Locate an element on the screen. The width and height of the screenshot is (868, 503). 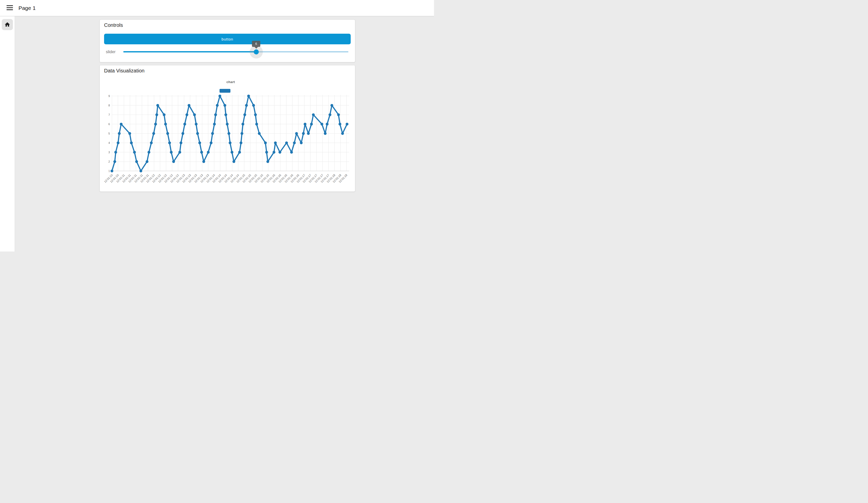
chart-title: chart is located at coordinates (231, 82).